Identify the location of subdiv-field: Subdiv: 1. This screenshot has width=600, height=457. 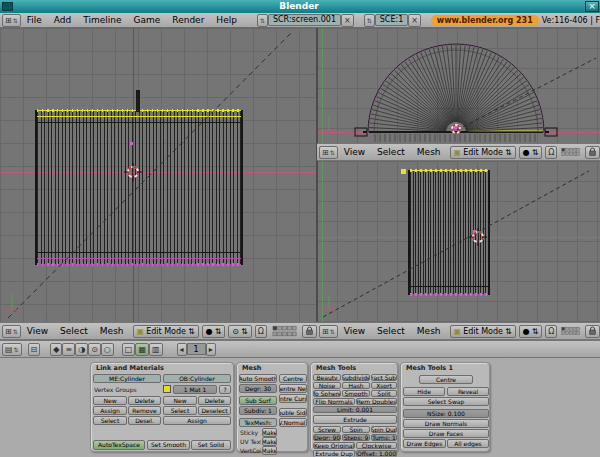
(258, 410).